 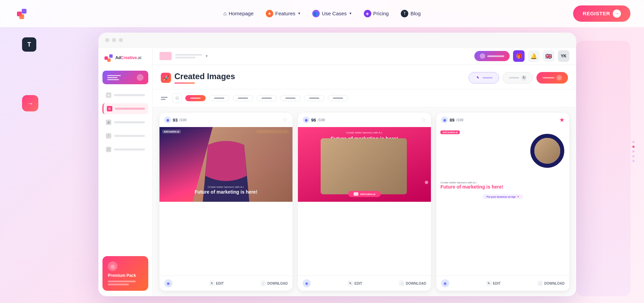 What do you see at coordinates (484, 78) in the screenshot?
I see `edit-action-button: ✎` at bounding box center [484, 78].